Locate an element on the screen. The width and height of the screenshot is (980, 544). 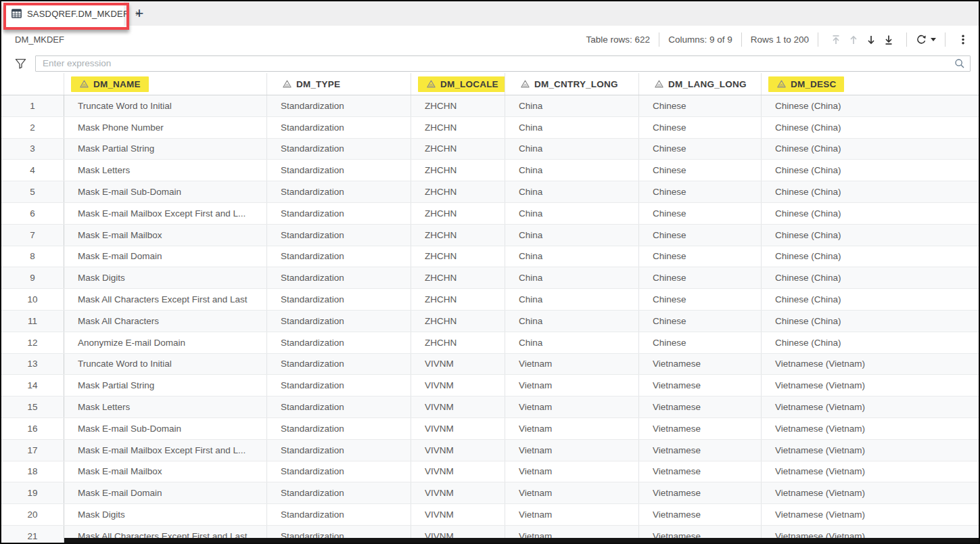
row-number-cell: 11 is located at coordinates (32, 321).